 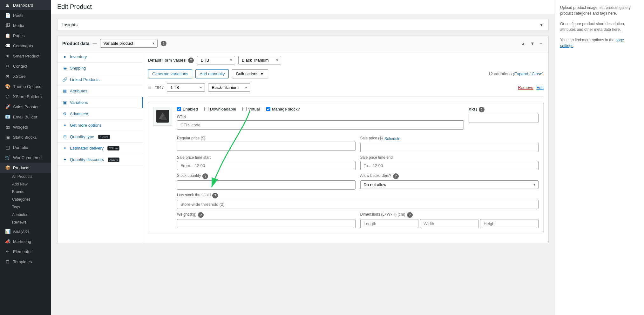 I want to click on sku-help-icon: ?, so click(x=482, y=110).